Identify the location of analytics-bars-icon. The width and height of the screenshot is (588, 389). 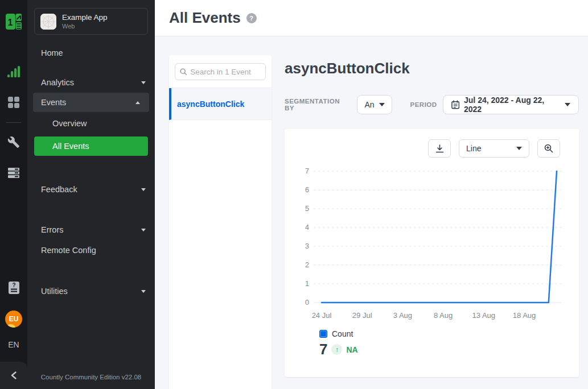
(14, 72).